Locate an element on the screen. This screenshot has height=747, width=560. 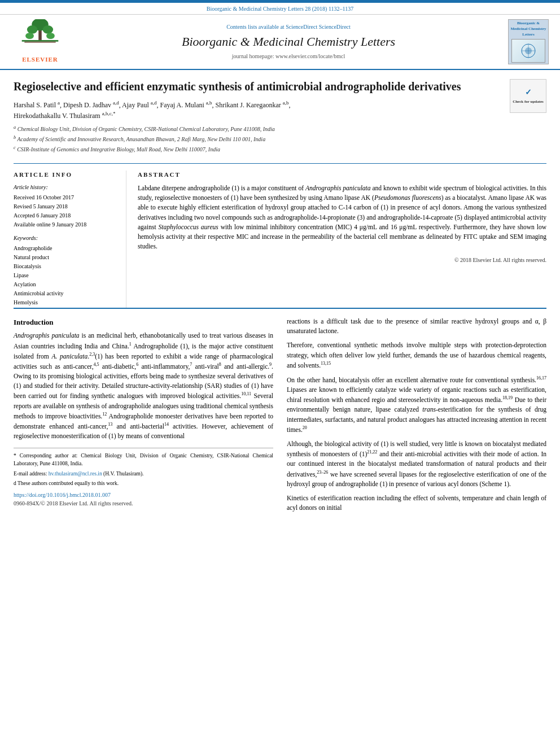
body-right-column: reactions is a difficult task due to the… is located at coordinates (417, 417).